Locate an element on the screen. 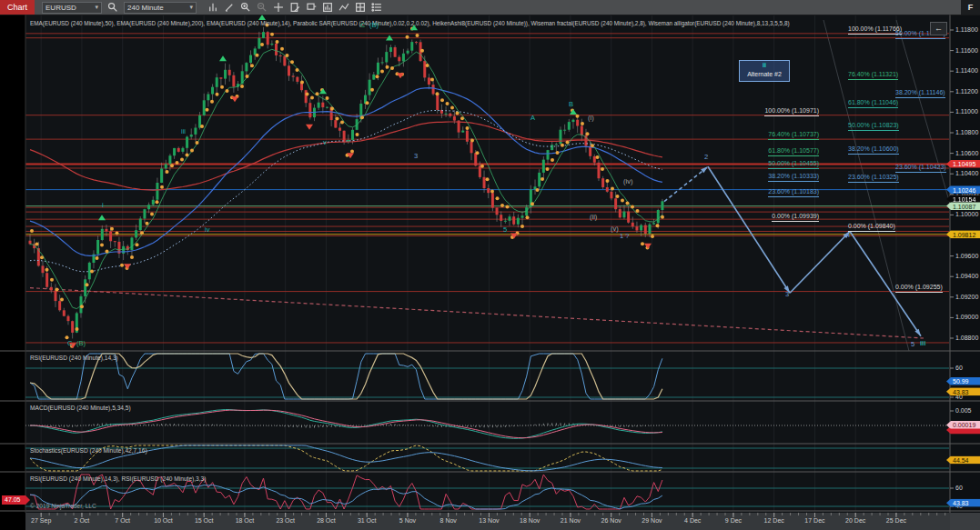  fib-retracement-label: 76.40% (1.11321) is located at coordinates (874, 75).